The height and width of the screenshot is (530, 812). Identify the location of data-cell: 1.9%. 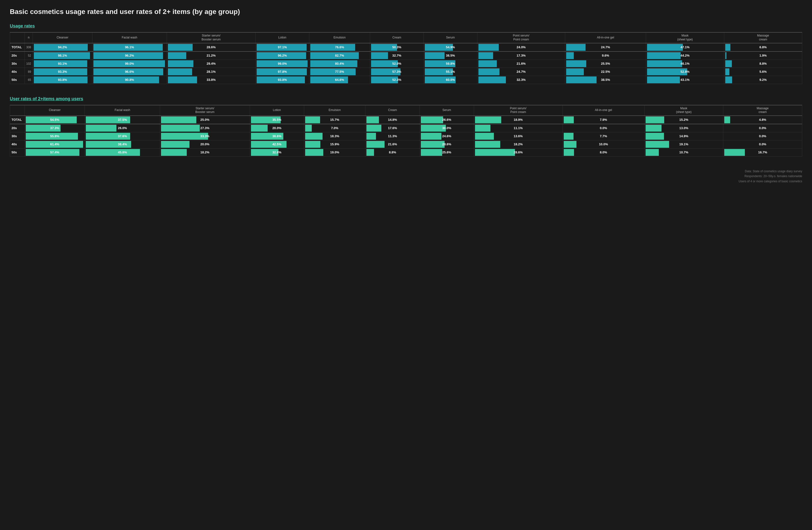
(763, 56).